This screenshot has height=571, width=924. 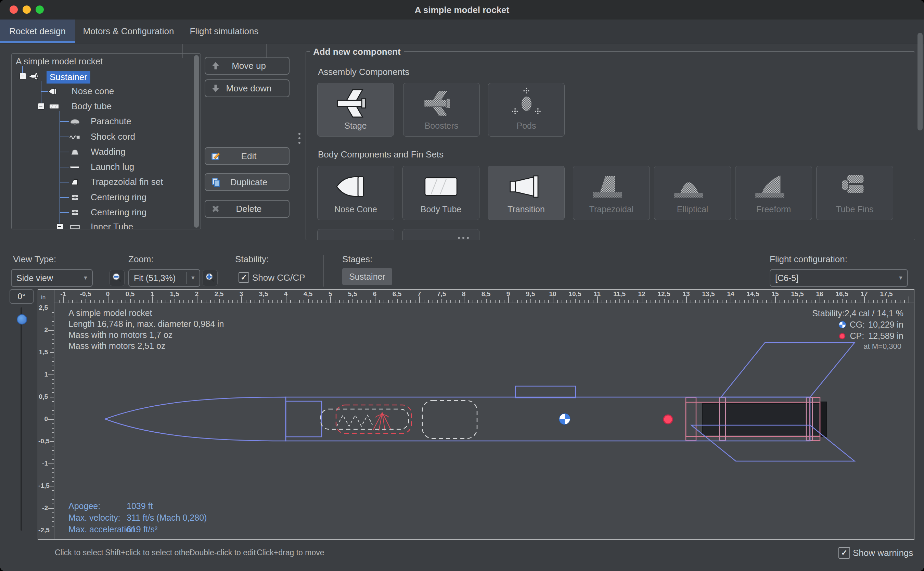 What do you see at coordinates (52, 278) in the screenshot?
I see `view-type-select: Side view▼` at bounding box center [52, 278].